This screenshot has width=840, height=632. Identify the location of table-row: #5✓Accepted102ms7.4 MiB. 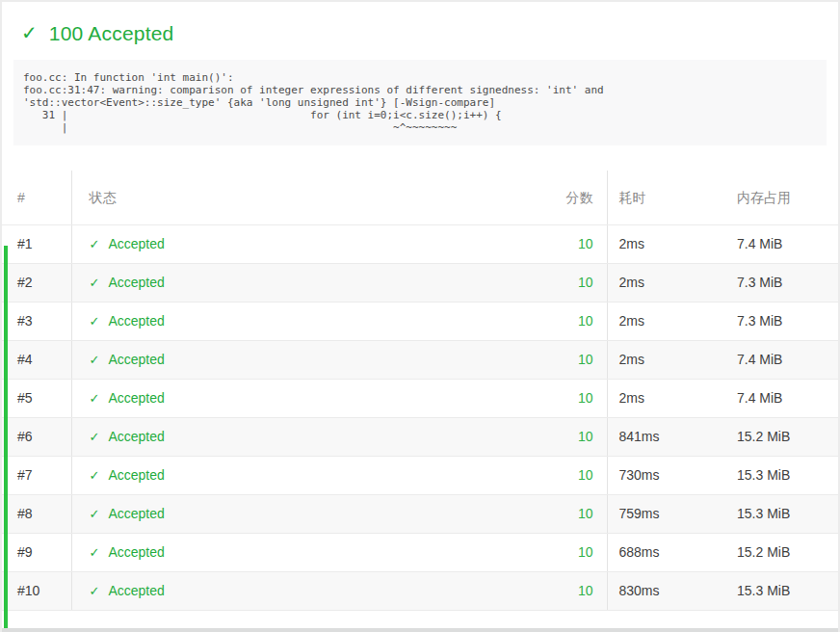
(420, 399).